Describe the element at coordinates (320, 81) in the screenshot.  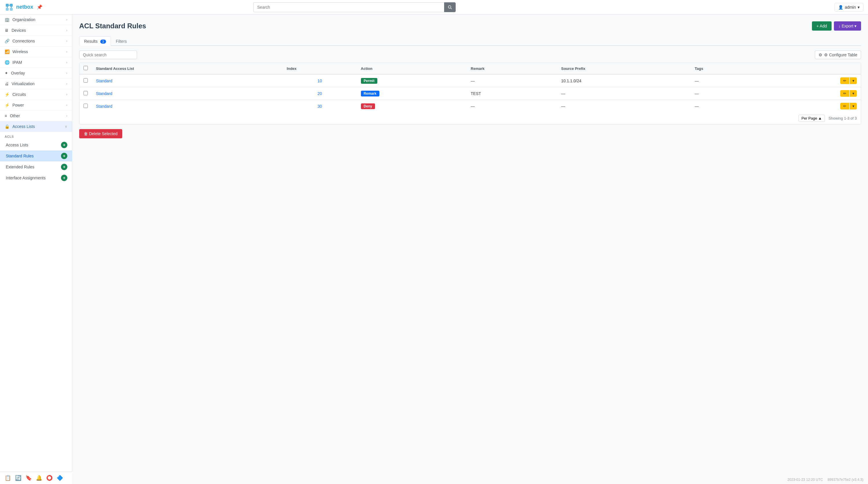
I see `index-link: 10` at that location.